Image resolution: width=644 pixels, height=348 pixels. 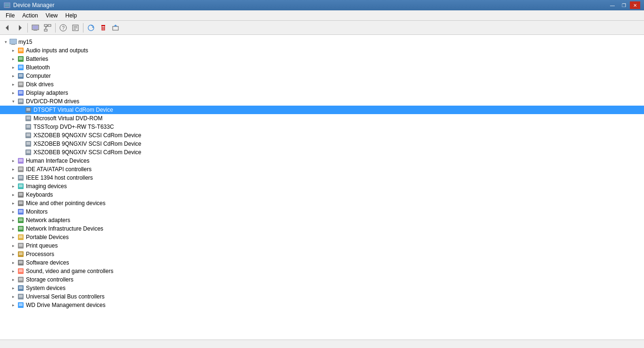 What do you see at coordinates (322, 161) in the screenshot?
I see `tree-item: Human Interface Devices` at bounding box center [322, 161].